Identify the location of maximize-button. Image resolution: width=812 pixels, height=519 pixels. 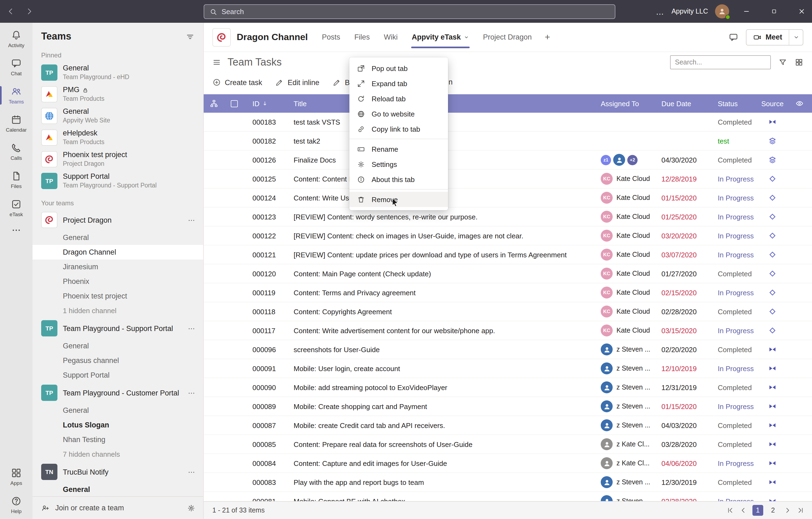
(774, 11).